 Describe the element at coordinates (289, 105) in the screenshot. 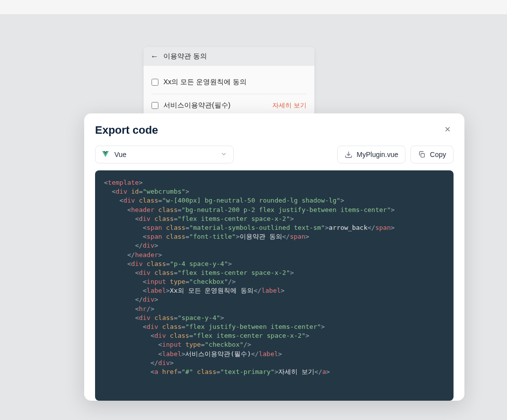

I see `preview-detail-link: 자세히 보기` at that location.